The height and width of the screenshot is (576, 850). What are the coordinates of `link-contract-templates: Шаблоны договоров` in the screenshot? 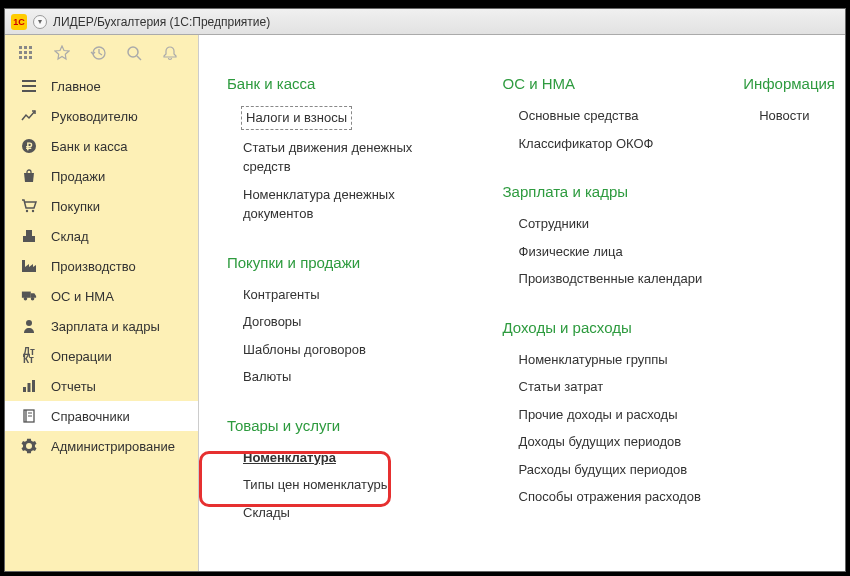 It's located at (353, 350).